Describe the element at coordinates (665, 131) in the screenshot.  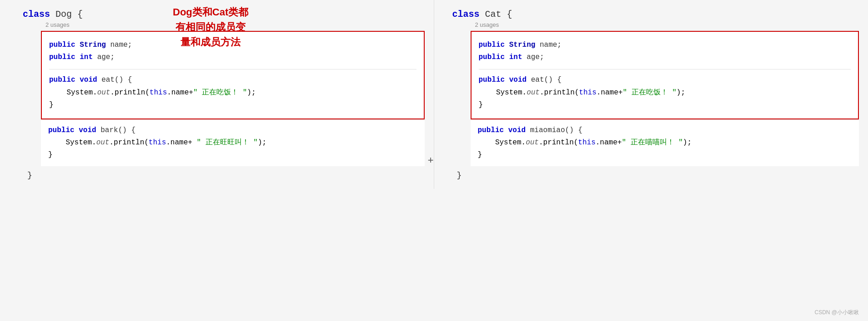
I see `right-miaomiao-def: public void miaomiao() {` at that location.